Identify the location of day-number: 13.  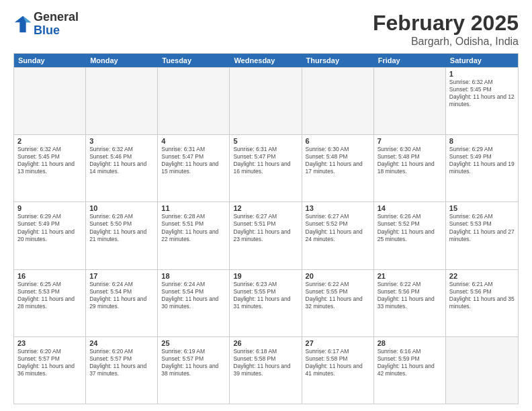
(338, 208).